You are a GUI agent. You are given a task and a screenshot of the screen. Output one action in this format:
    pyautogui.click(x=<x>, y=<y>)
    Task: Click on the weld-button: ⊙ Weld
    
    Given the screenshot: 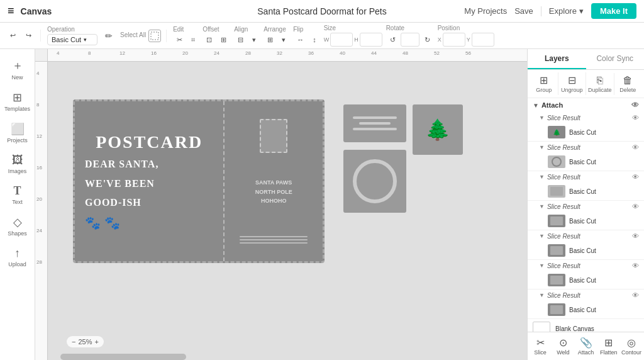 What is the action you would take?
    pyautogui.click(x=563, y=346)
    